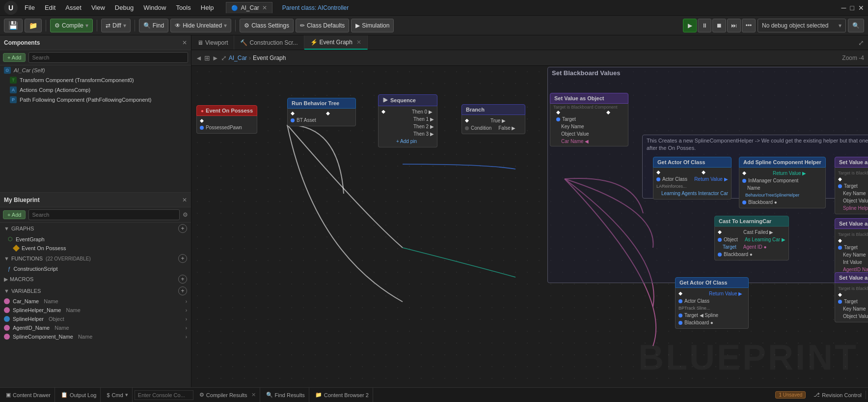 This screenshot has width=868, height=402. What do you see at coordinates (95, 337) in the screenshot?
I see `var-splinecomponent-name: SplineComponent_Name Name ›` at bounding box center [95, 337].